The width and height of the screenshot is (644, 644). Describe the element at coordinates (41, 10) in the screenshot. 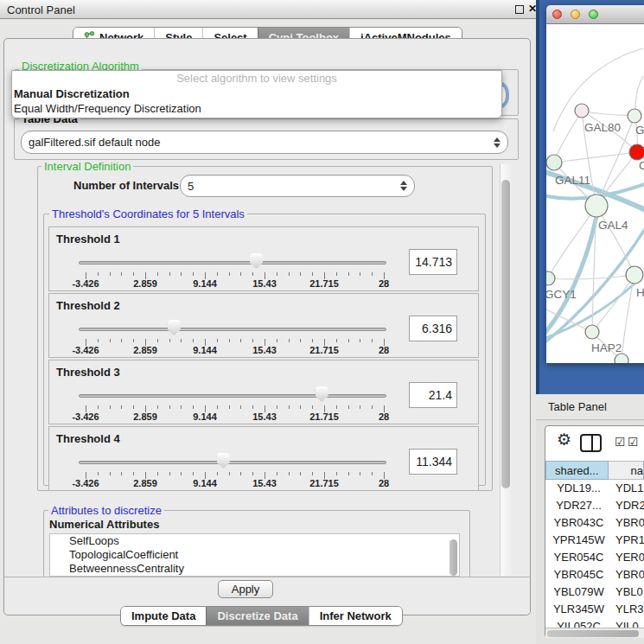

I see `control-panel-title: Control Panel` at that location.